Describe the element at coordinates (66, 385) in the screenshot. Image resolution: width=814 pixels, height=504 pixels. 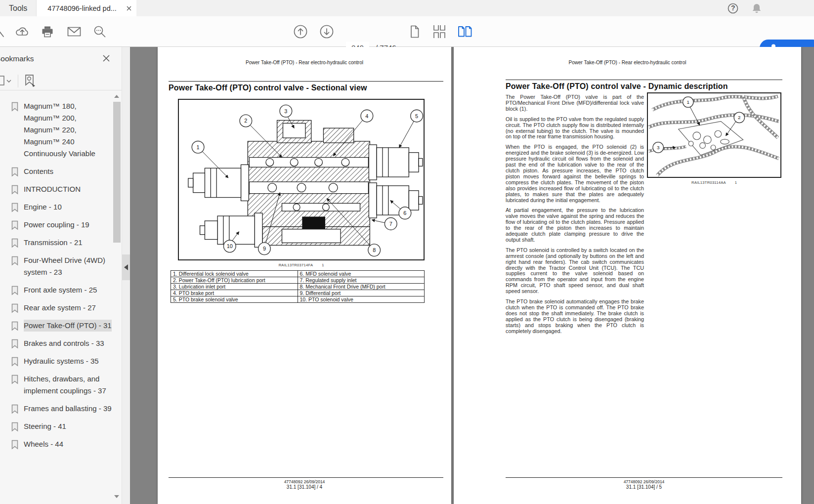
I see `bookmark-item: Hitches, drawbars, and implement couplin…` at that location.